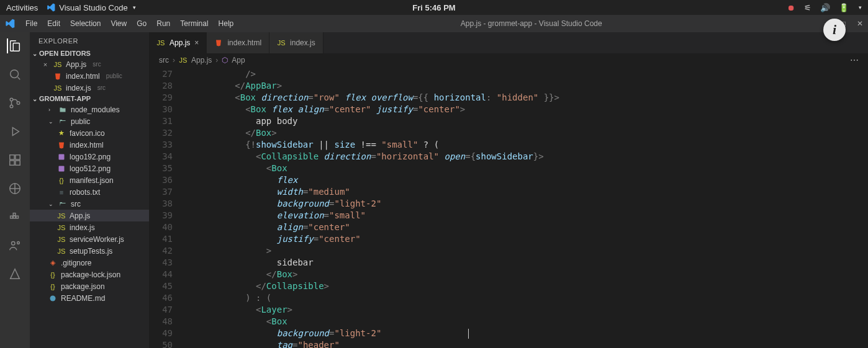 This screenshot has width=868, height=348. What do you see at coordinates (89, 99) in the screenshot?
I see `project-header: ⌄ GROMMET-APP` at bounding box center [89, 99].